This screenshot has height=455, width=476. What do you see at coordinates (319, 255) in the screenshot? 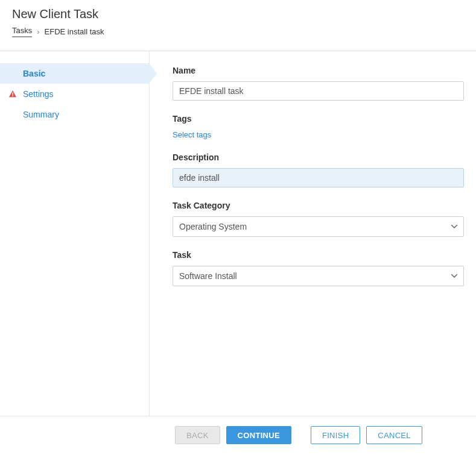
I see `task-label: Task` at bounding box center [319, 255].